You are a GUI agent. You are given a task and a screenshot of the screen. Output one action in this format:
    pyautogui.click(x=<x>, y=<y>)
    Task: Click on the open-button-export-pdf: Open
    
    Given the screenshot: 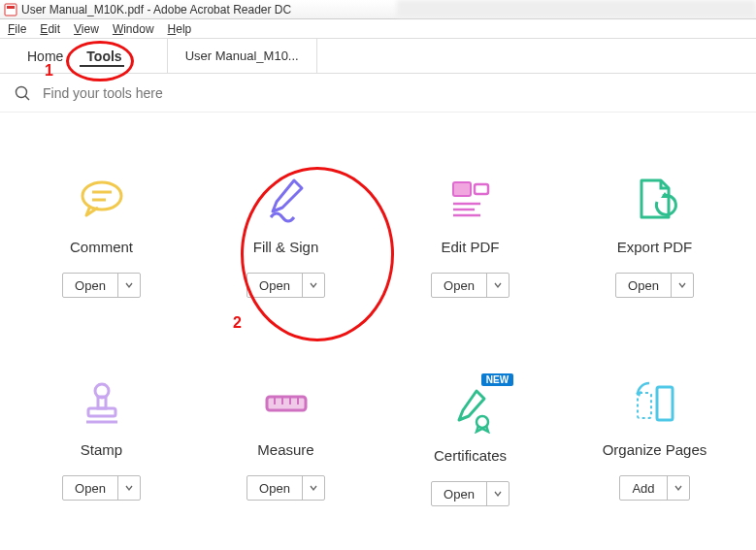 What is the action you would take?
    pyautogui.click(x=654, y=285)
    